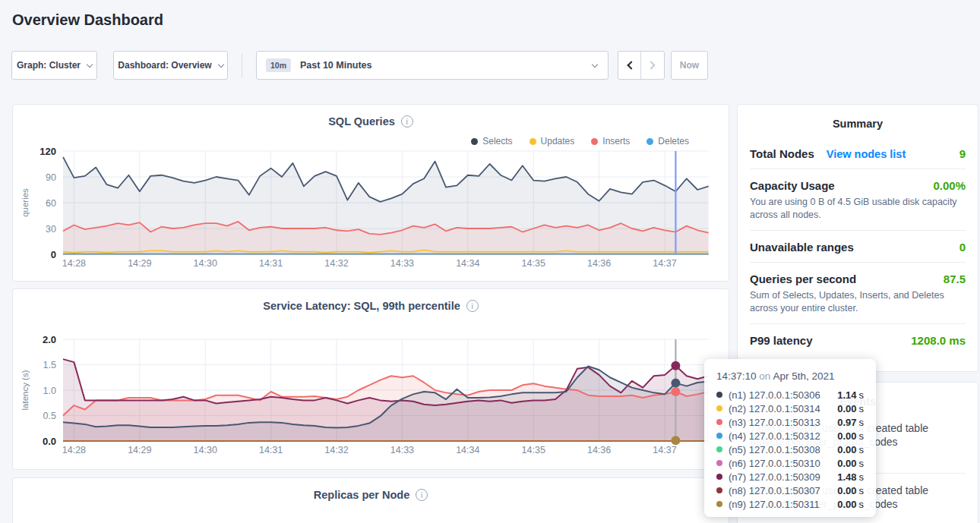 The image size is (980, 523). I want to click on y-tick-label: 0.0, so click(49, 442).